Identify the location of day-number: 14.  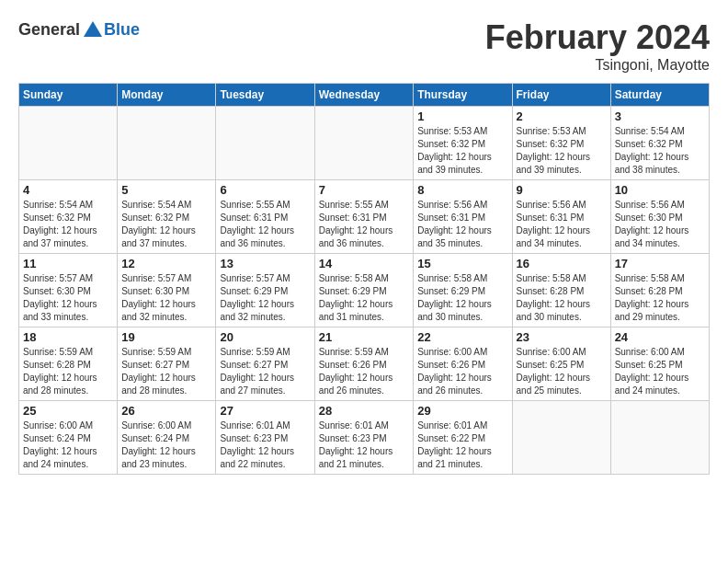
(364, 263).